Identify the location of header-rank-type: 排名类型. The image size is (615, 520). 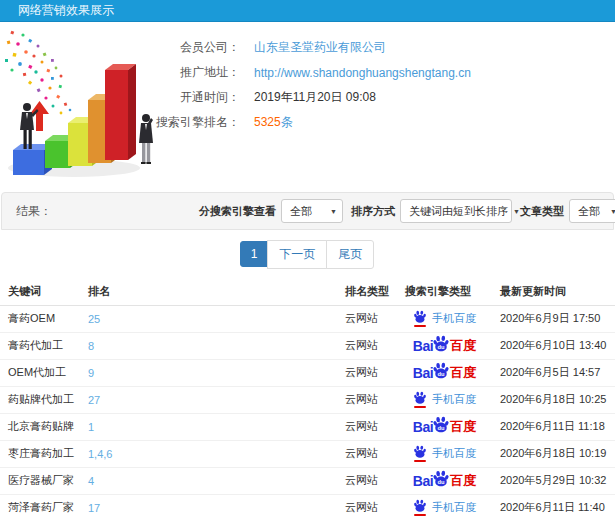
(367, 292).